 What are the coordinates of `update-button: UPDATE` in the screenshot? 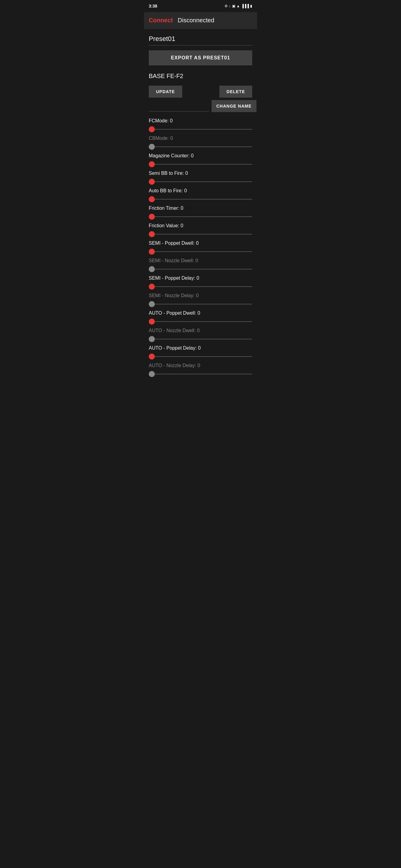 It's located at (165, 92).